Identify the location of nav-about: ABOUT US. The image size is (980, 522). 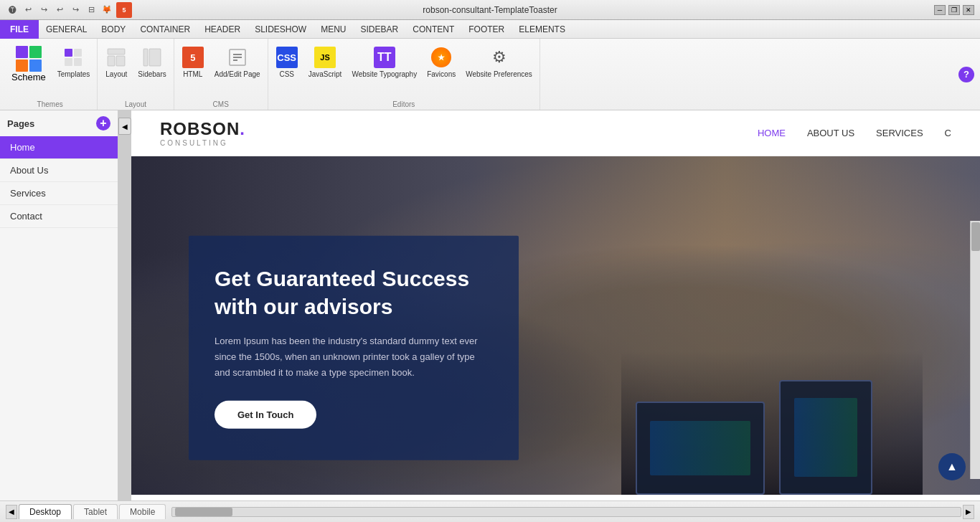
(831, 133).